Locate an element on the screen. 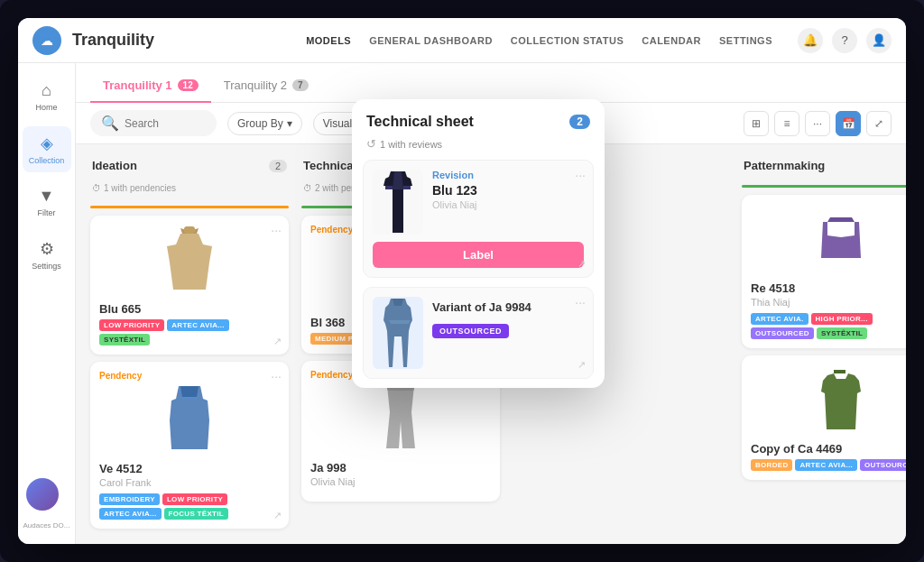  card-img-copy is located at coordinates (828, 401).